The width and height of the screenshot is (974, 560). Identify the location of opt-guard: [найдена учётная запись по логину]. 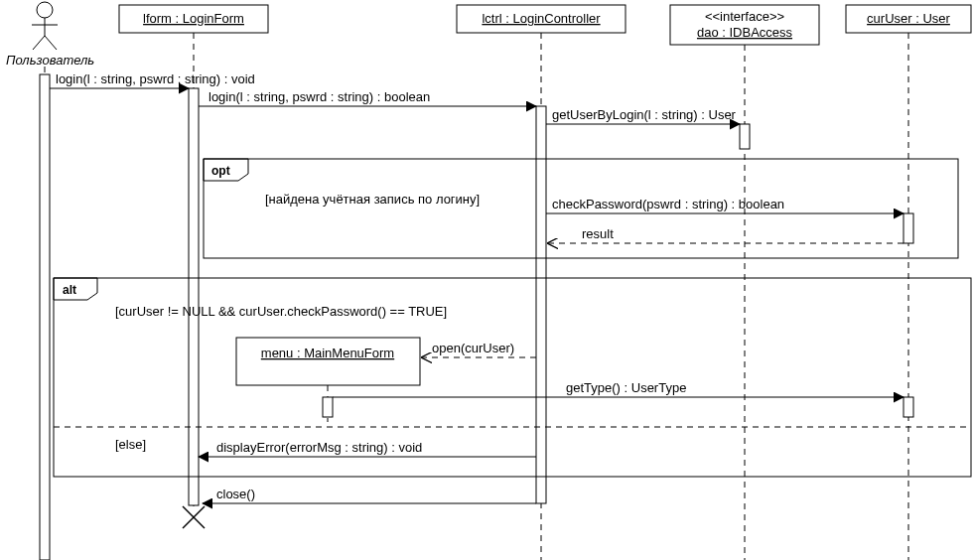
(372, 199).